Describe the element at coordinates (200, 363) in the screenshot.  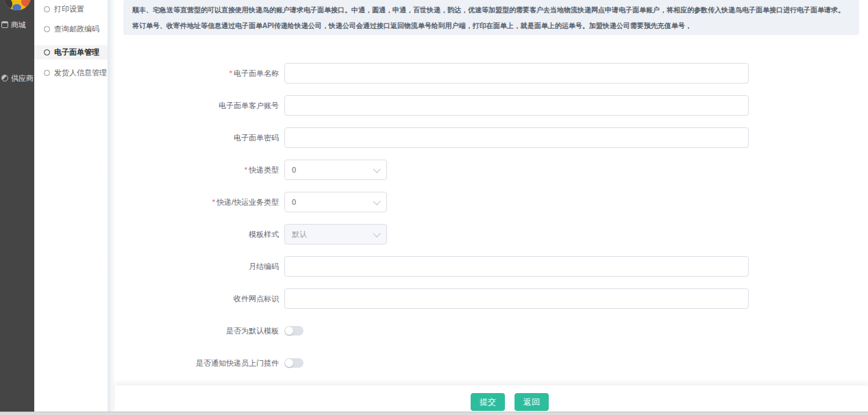
I see `field-label: 是否通知快递员上门揽件` at that location.